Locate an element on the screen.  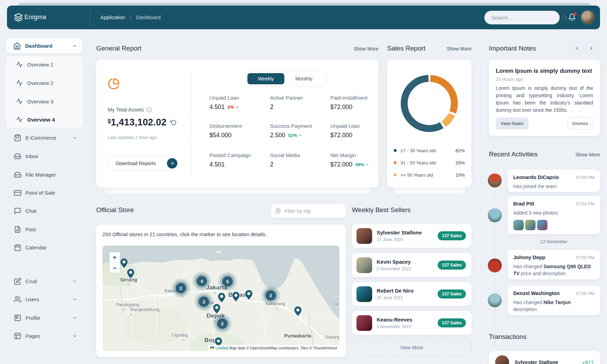
sidebar-item-overview-2: Overview 2 is located at coordinates (44, 83).